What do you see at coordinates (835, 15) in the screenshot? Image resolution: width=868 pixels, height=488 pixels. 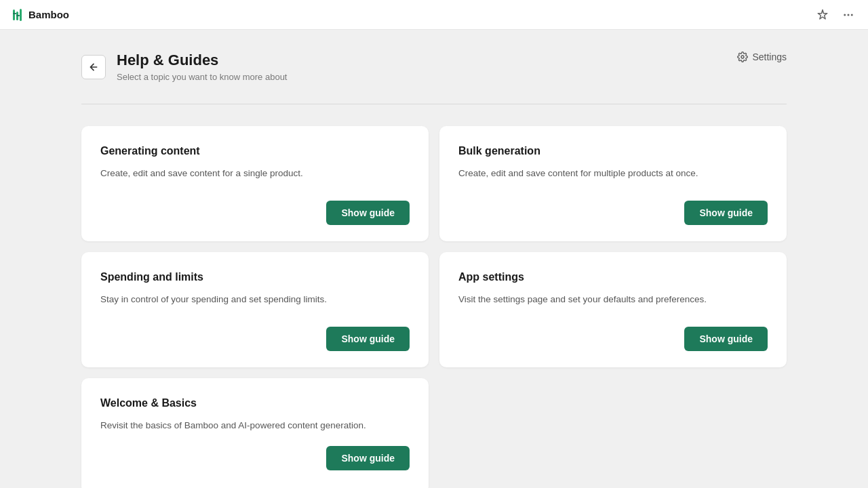 I see `topbar-right` at bounding box center [835, 15].